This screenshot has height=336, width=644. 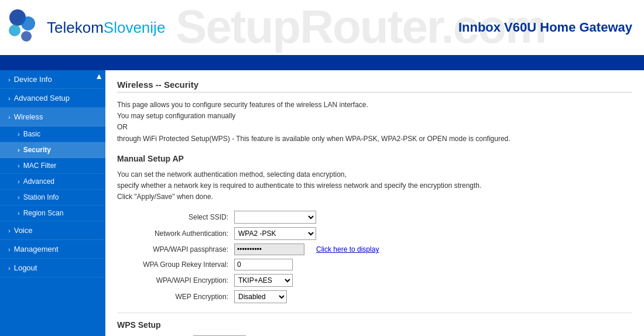 I want to click on network-auth-row: Network Authentication: WPA2 -PSK WPA-PS…, so click(x=375, y=234).